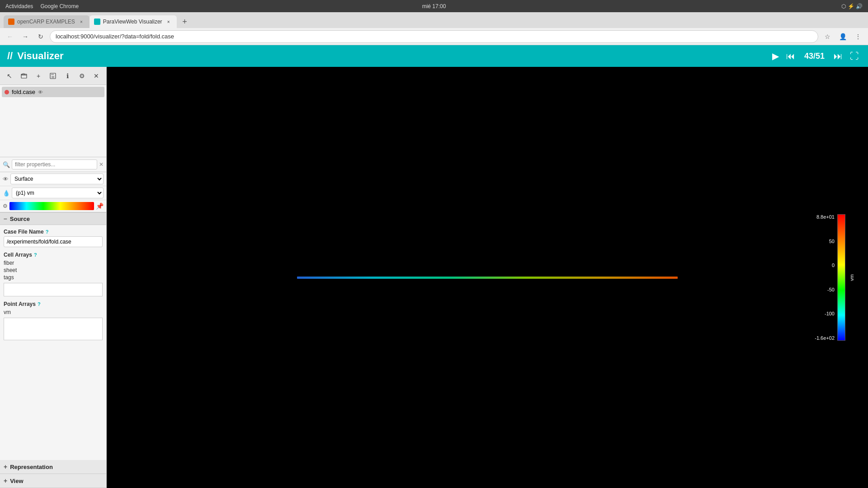 The image size is (868, 488). I want to click on sidebar: ↖ + ℹ ⚙ ✕ fold.case 👁 🔍 ✕, so click(53, 277).